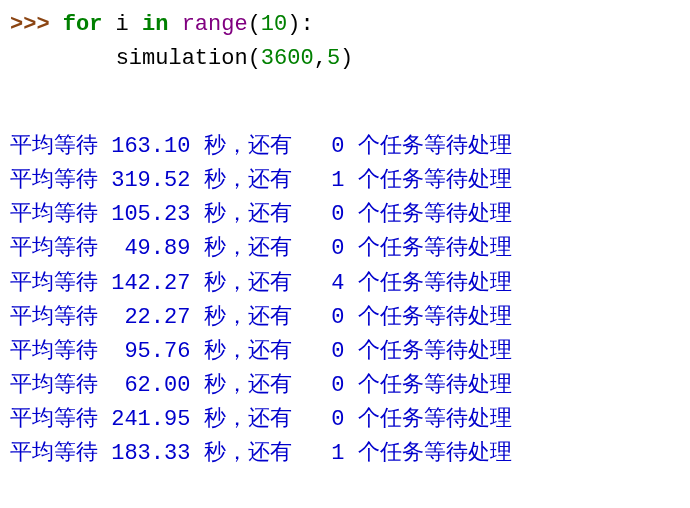 The width and height of the screenshot is (690, 508). I want to click on output-line: 平均等待 241.95 秒，还有 0 个任务等待处理, so click(345, 420).